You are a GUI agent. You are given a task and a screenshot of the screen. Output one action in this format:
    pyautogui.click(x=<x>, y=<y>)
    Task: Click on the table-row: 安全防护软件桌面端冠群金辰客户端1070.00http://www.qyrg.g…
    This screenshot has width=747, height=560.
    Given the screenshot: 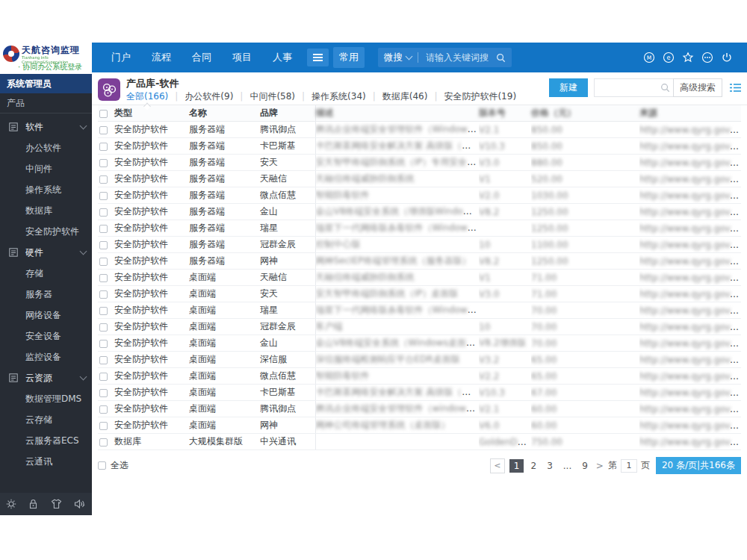 What is the action you would take?
    pyautogui.click(x=420, y=327)
    